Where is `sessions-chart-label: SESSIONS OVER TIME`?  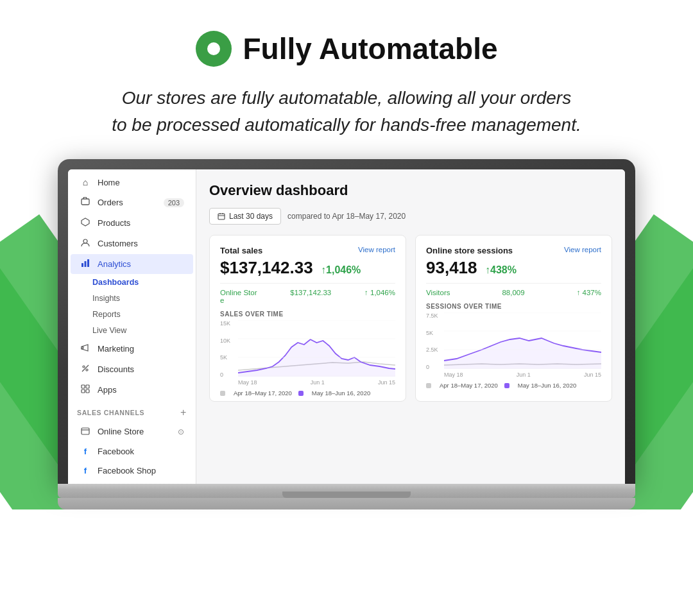
sessions-chart-label: SESSIONS OVER TIME is located at coordinates (513, 307).